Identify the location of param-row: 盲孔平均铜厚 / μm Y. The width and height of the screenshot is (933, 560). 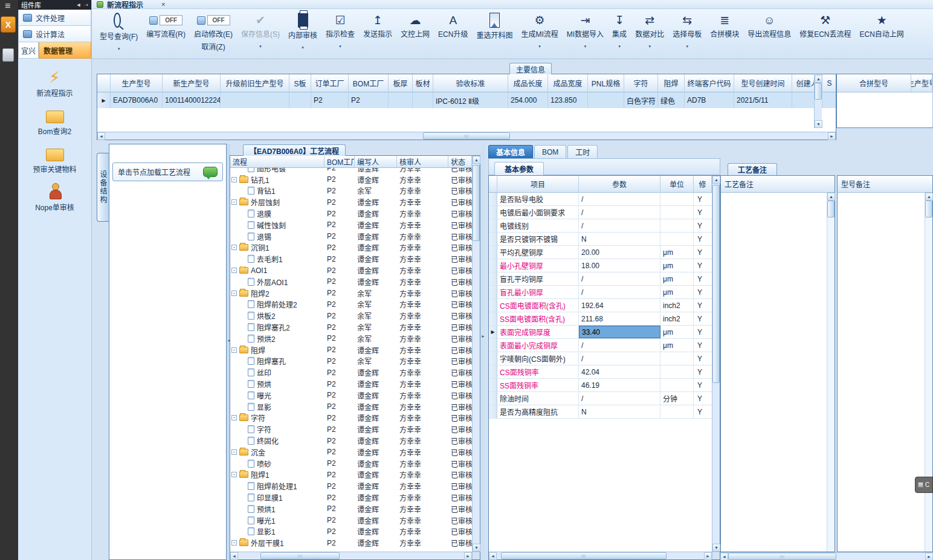
(601, 279).